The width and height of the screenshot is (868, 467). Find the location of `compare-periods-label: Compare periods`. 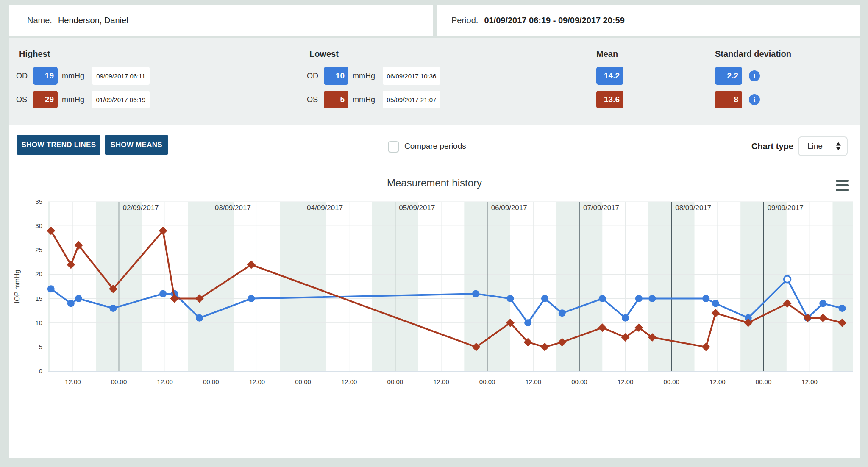

compare-periods-label: Compare periods is located at coordinates (435, 146).